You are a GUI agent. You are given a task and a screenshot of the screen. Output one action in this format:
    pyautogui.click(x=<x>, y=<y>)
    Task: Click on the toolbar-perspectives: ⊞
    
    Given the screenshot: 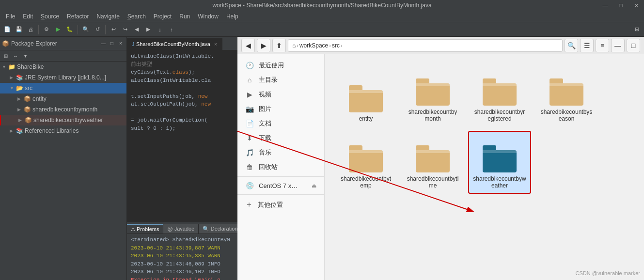 What is the action you would take?
    pyautogui.click(x=637, y=30)
    